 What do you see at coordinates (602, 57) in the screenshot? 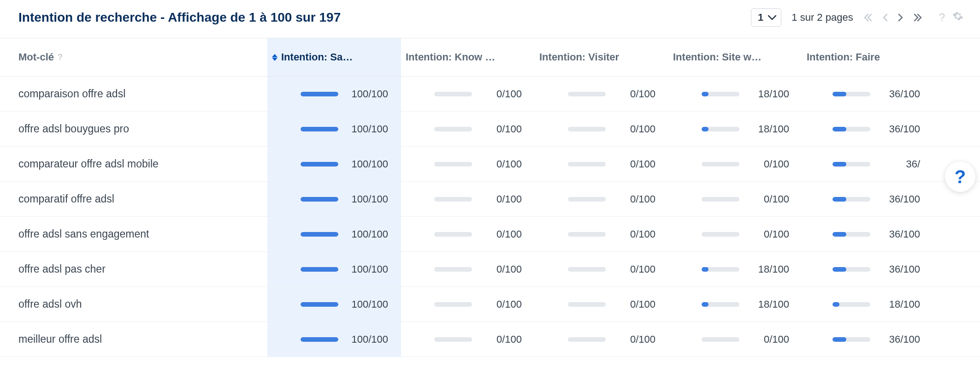
I see `col-visiter: Intention: Visiter` at bounding box center [602, 57].